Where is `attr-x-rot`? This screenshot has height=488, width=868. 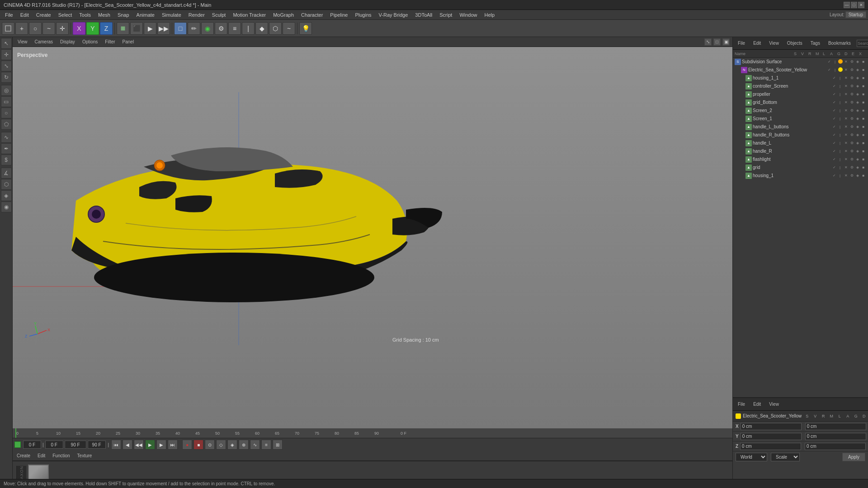 attr-x-rot is located at coordinates (835, 427).